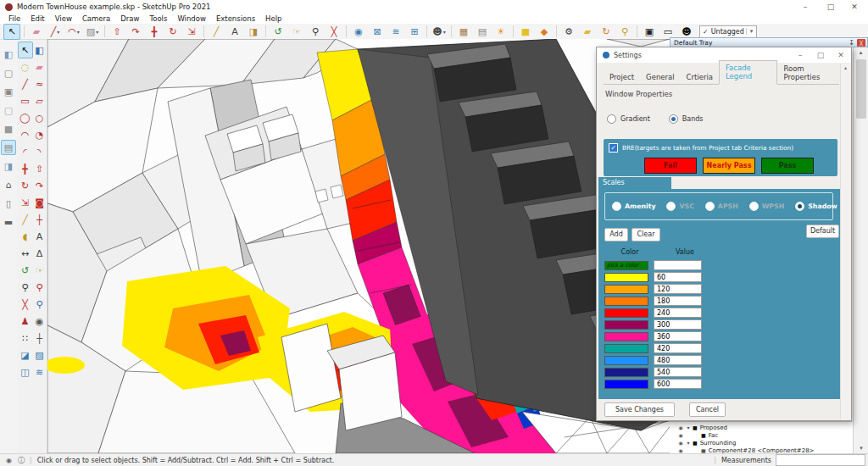 Image resolution: width=868 pixels, height=466 pixels. What do you see at coordinates (587, 32) in the screenshot?
I see `open-folder-tool-button: ▰` at bounding box center [587, 32].